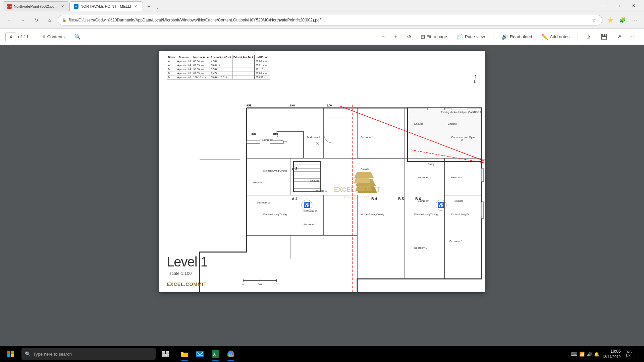 The height and width of the screenshot is (362, 644). Describe the element at coordinates (421, 248) in the screenshot. I see `svg-text: Bedroom 3` at that location.